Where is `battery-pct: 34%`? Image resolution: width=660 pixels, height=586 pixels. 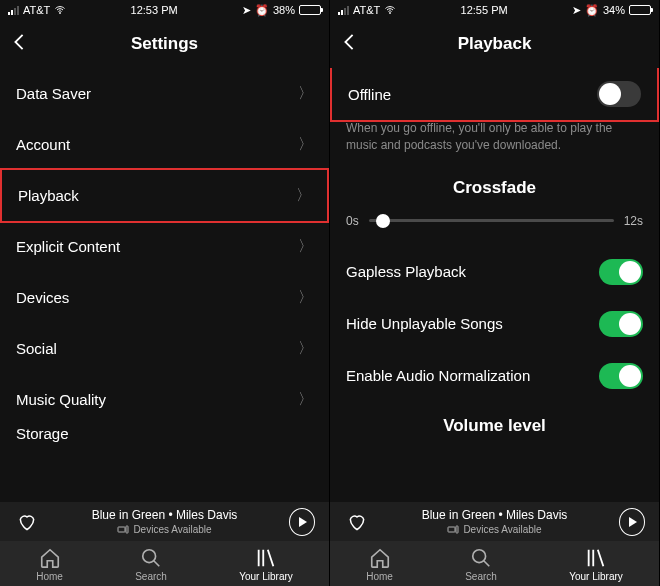
battery-pct: 34% is located at coordinates (614, 10).